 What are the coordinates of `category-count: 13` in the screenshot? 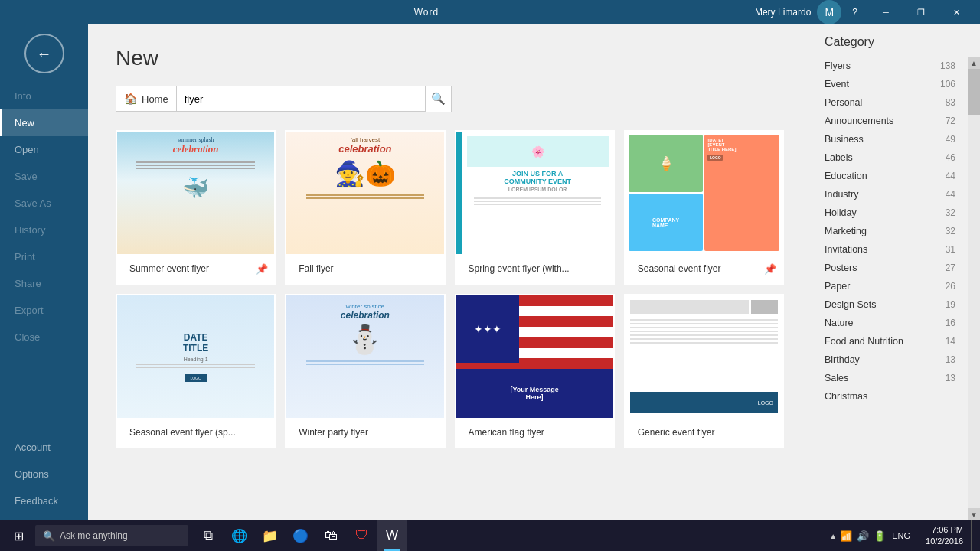 It's located at (951, 360).